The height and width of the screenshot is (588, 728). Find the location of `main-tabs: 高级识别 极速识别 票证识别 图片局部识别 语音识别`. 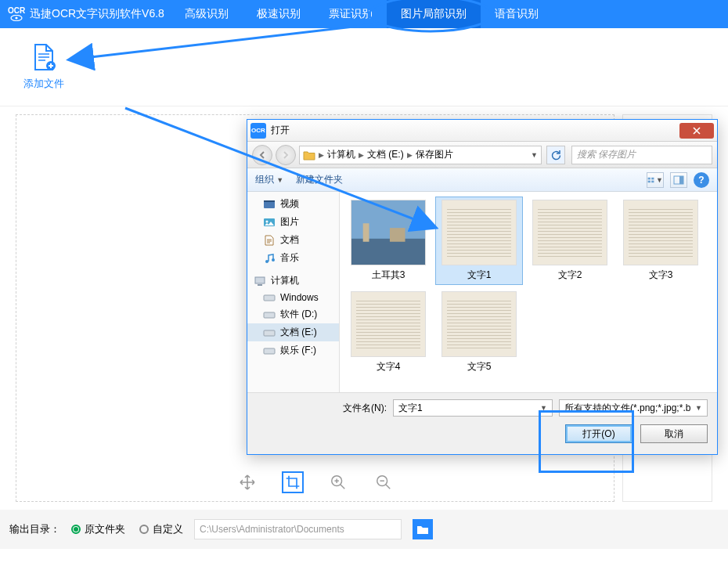

main-tabs: 高级识别 极速识别 票证识别 图片局部识别 语音识别 is located at coordinates (362, 14).